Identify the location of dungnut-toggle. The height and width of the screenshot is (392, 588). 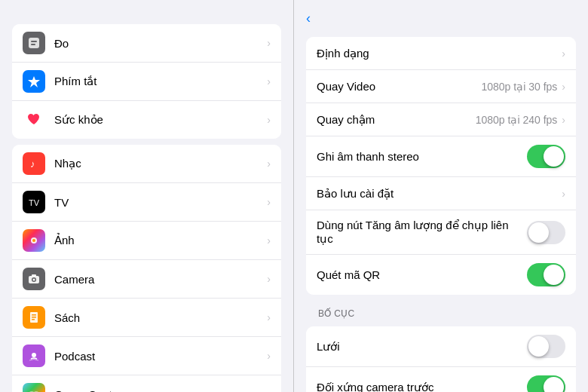
(546, 232).